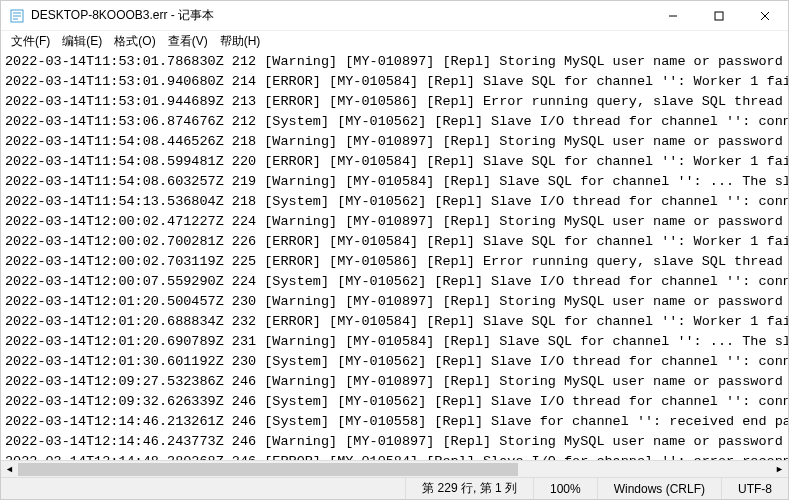  I want to click on log-line: 2022-03-14T12:01:20.500457Z 230 [Warning…, so click(394, 302).